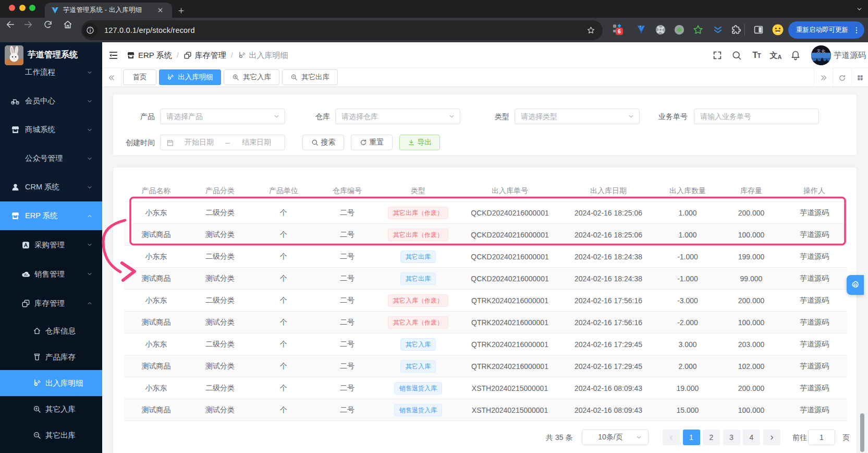 The height and width of the screenshot is (453, 868). What do you see at coordinates (284, 191) in the screenshot?
I see `column-header: 产品单位` at bounding box center [284, 191].